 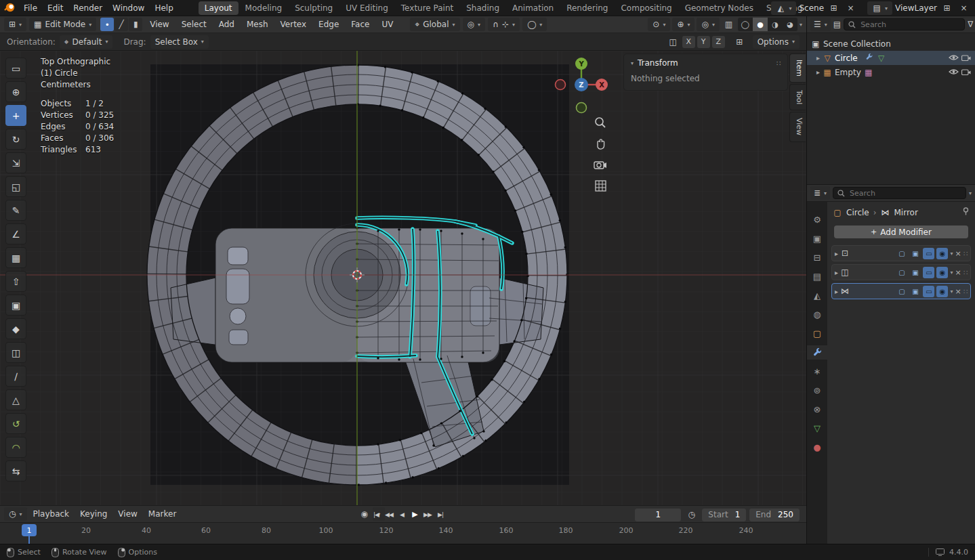 What do you see at coordinates (16, 68) in the screenshot?
I see `tool-select-box: ▭` at bounding box center [16, 68].